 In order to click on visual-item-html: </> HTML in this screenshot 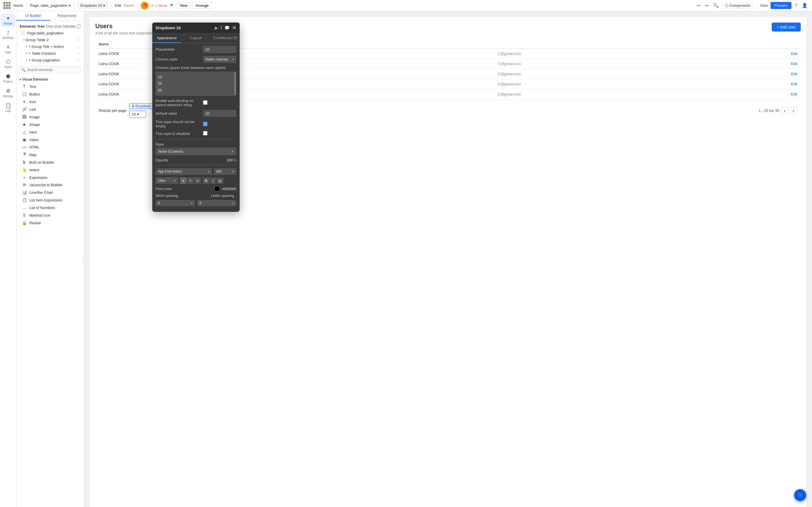, I will do `click(50, 147)`.